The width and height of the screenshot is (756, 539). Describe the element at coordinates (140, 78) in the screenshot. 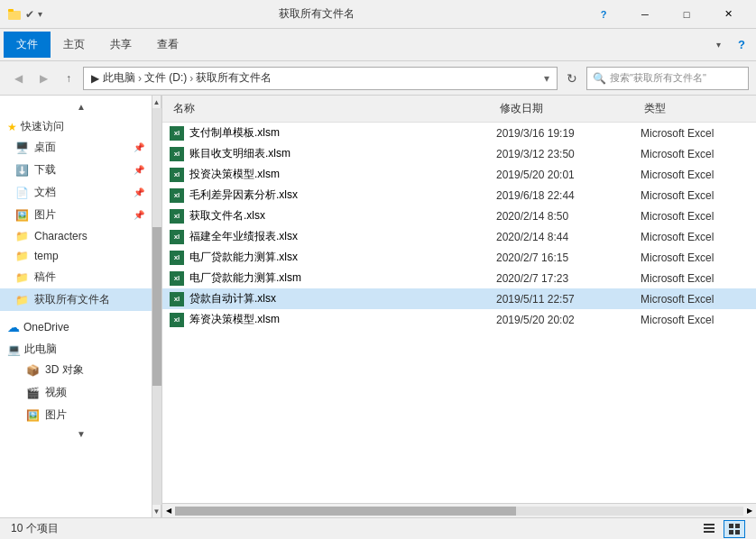

I see `breadcrumb-sep1: ›` at that location.